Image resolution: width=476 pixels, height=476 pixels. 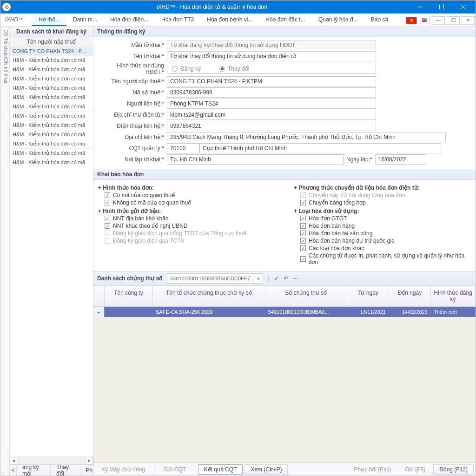 I want to click on tab-scroll-left: ⮘, so click(x=13, y=470).